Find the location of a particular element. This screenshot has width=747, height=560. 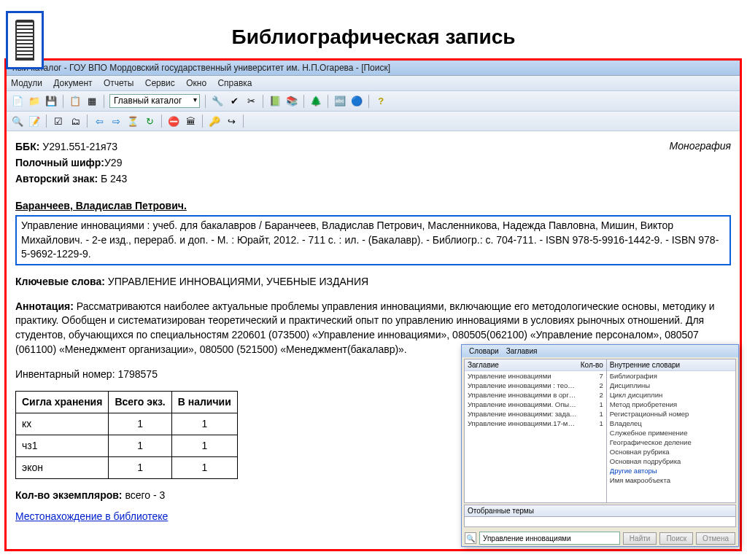

copies-value: всего - 3 is located at coordinates (144, 495).